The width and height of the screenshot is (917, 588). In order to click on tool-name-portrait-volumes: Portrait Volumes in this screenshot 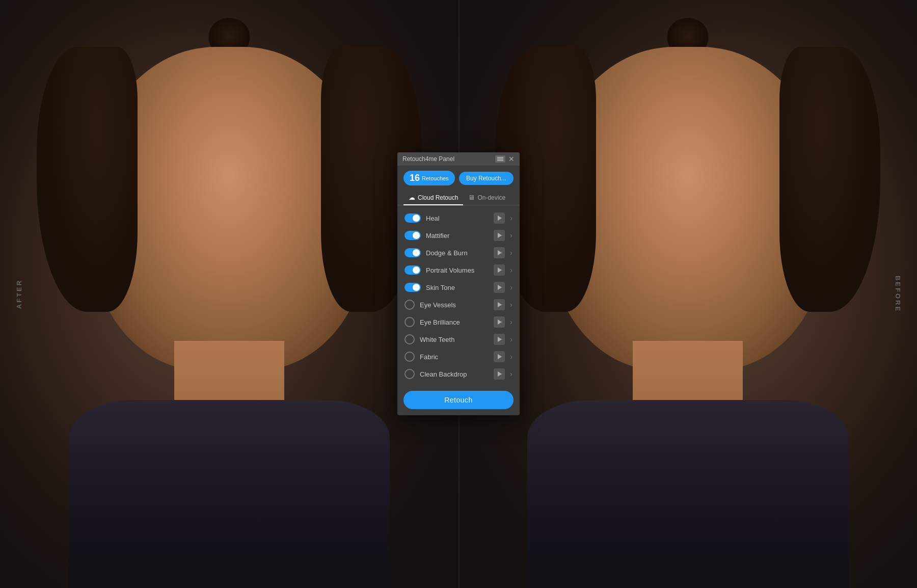, I will do `click(457, 270)`.